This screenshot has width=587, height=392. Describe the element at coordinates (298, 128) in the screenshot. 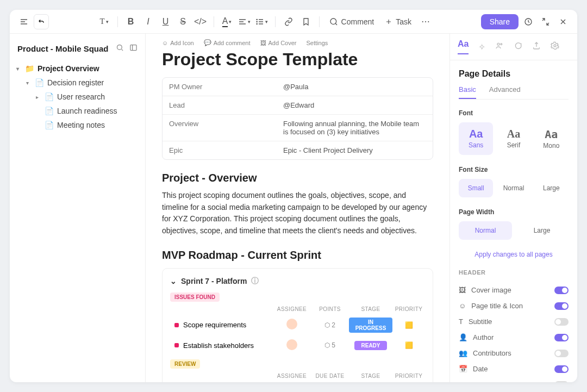

I see `meta-row: OverviewFollowing annual planning, the M…` at that location.